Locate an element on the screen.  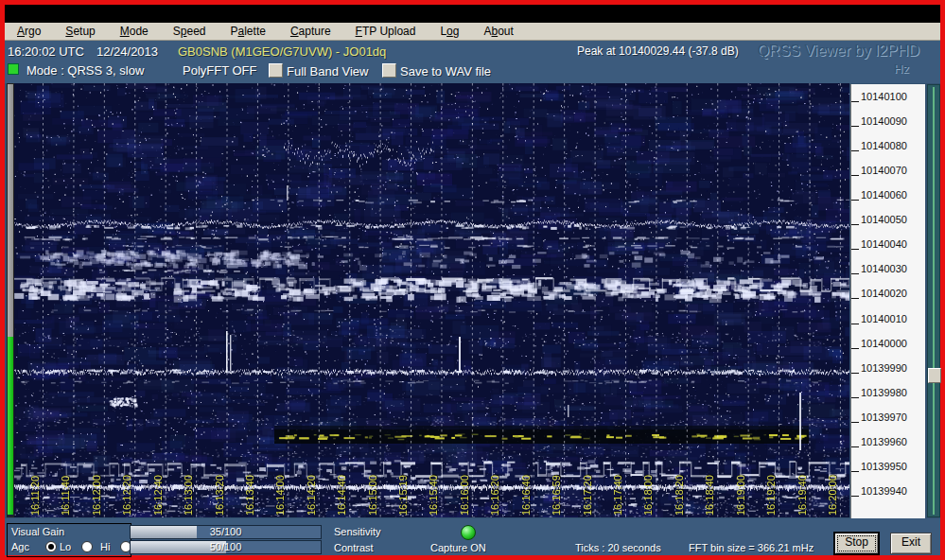
exit-button: Exit is located at coordinates (911, 543).